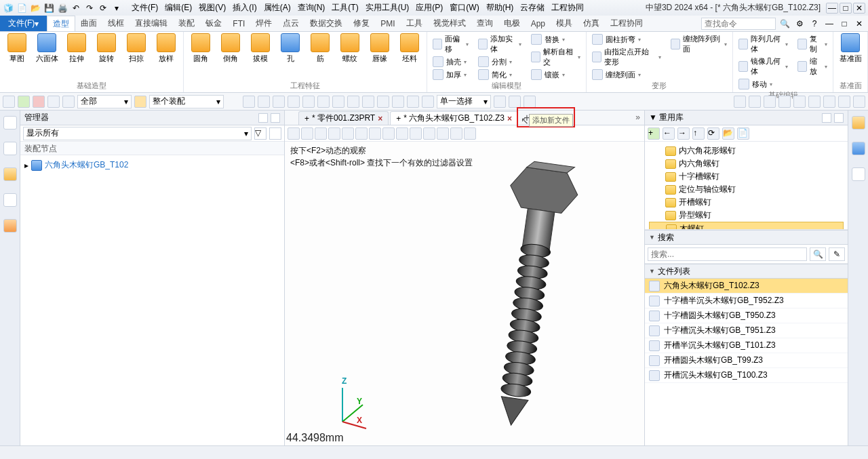  What do you see at coordinates (77, 49) in the screenshot?
I see `ribbon-button: 拉伸` at bounding box center [77, 49].